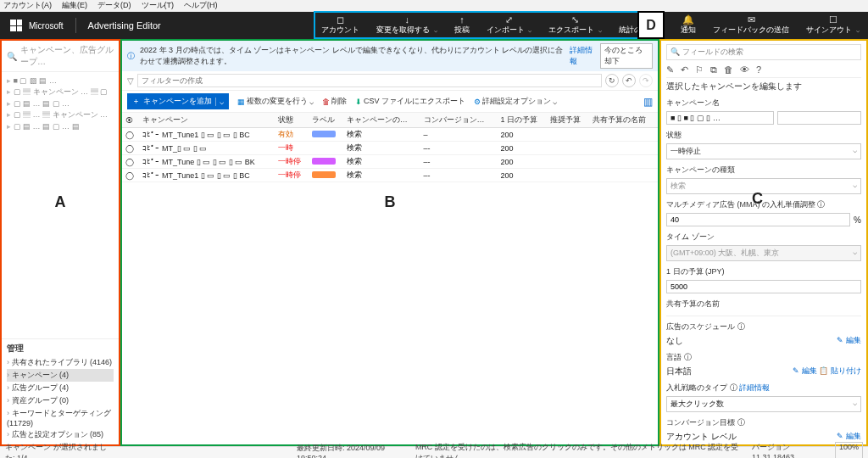 The width and height of the screenshot is (868, 458). I want to click on mgmt-item: キーワードとターゲティング (11729), so click(60, 417).